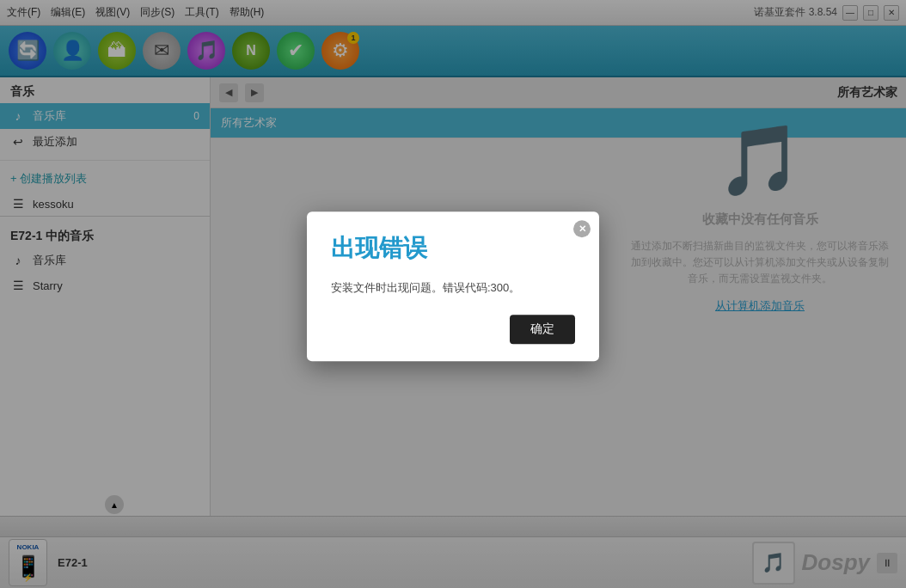  What do you see at coordinates (582, 229) in the screenshot?
I see `modal-close-button: ✕` at bounding box center [582, 229].